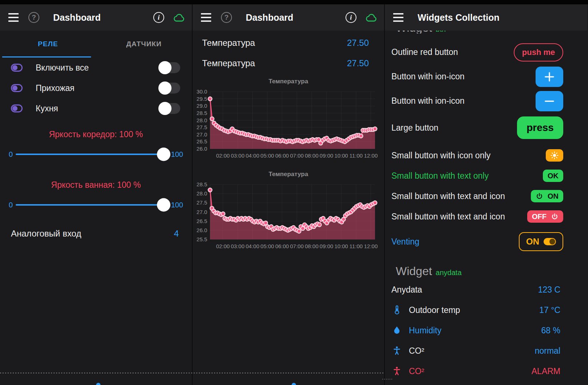  What do you see at coordinates (288, 82) in the screenshot?
I see `chart-title: Температура` at bounding box center [288, 82].